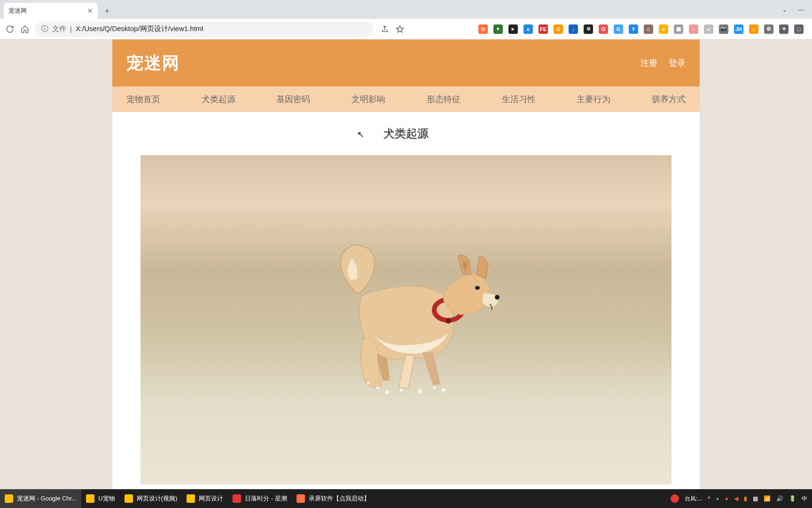 The height and width of the screenshot is (508, 812). Describe the element at coordinates (767, 499) in the screenshot. I see `wifi-icon: 📶` at that location.